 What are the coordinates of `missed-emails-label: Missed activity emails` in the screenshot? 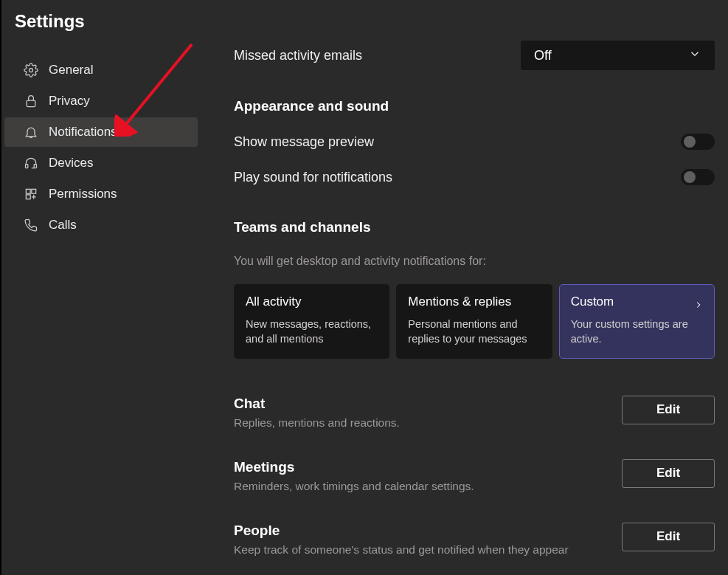 It's located at (298, 56).